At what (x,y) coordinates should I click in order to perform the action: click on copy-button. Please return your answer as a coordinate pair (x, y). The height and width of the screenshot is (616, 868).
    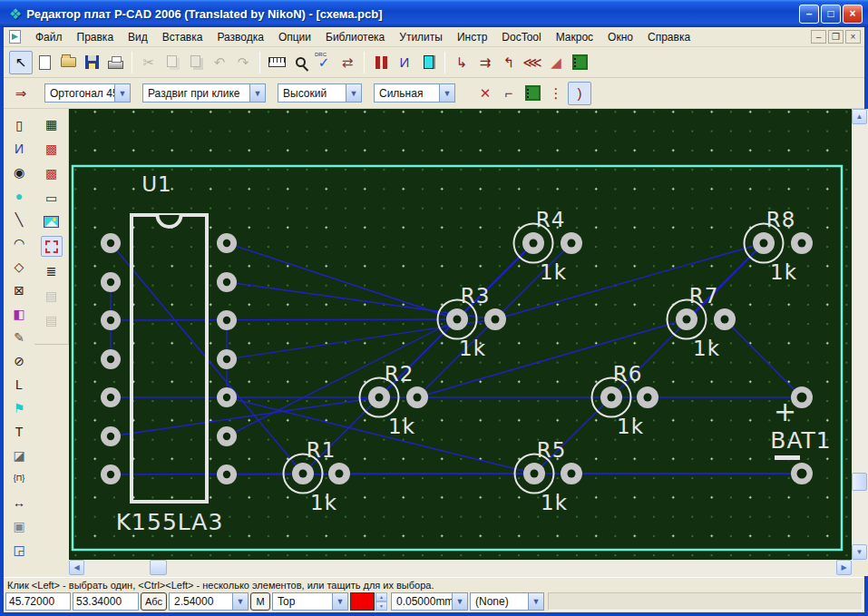
    Looking at the image, I should click on (172, 63).